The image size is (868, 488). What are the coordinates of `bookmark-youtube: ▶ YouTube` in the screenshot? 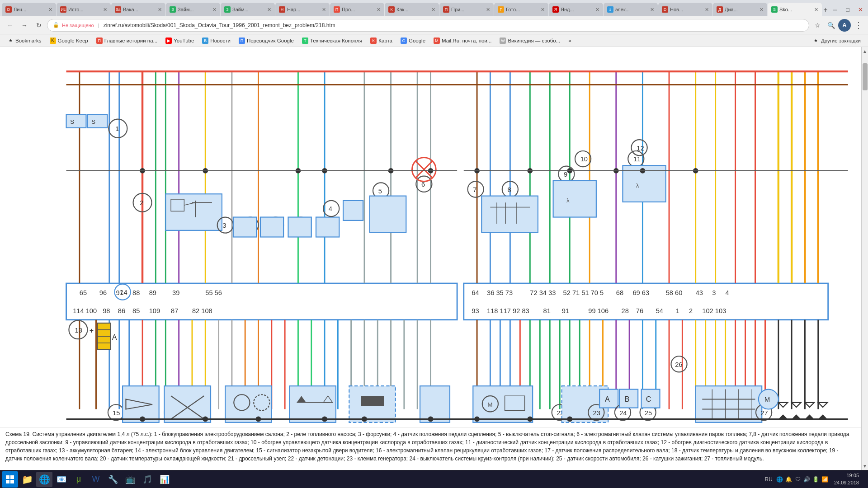 It's located at (180, 41).